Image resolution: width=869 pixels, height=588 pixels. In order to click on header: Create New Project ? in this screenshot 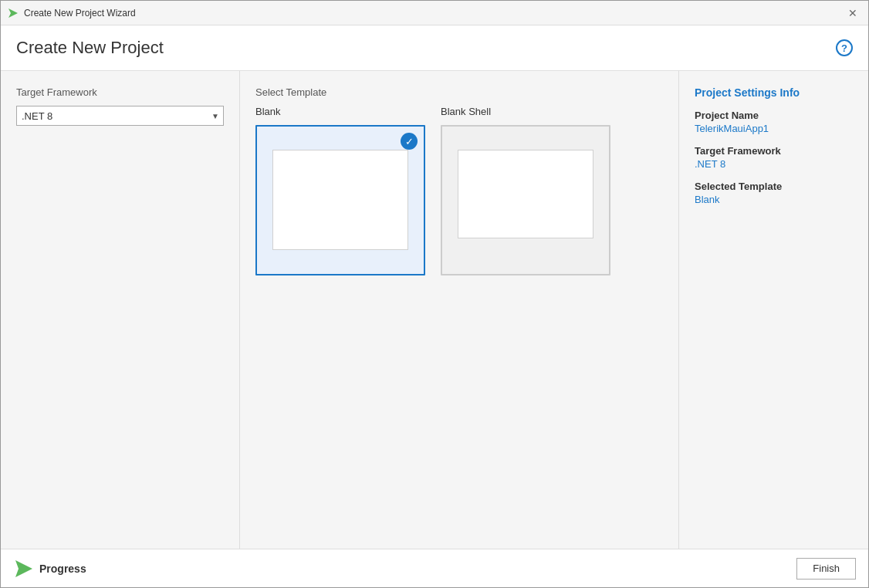, I will do `click(434, 48)`.